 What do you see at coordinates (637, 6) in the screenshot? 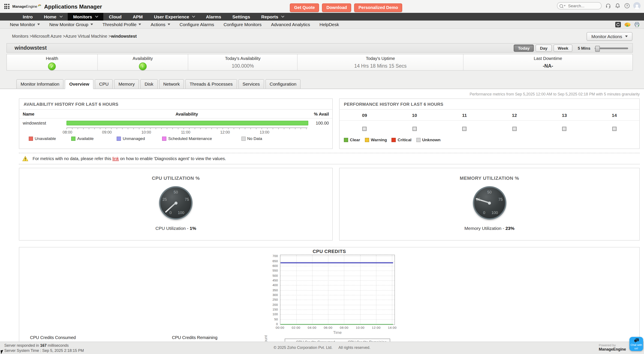
I see `user-avatar` at bounding box center [637, 6].